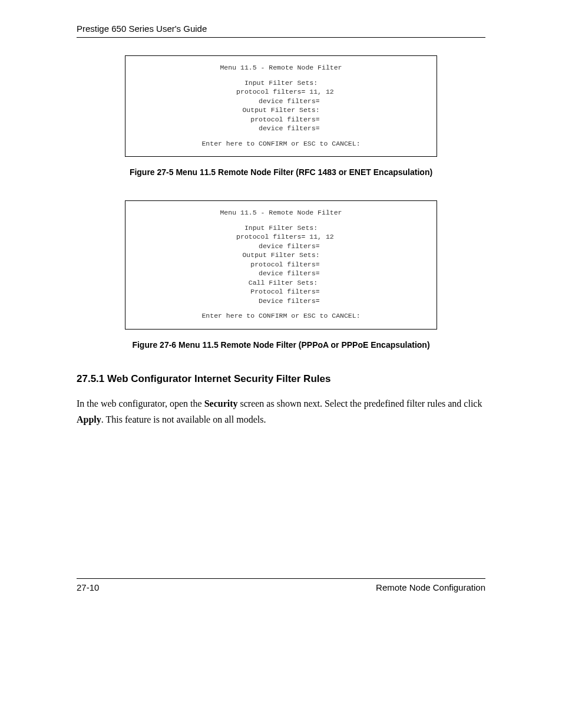 This screenshot has height=728, width=562. I want to click on terminal-2-body: Input Filter Sets: protocol filters= 11,…, so click(281, 265).